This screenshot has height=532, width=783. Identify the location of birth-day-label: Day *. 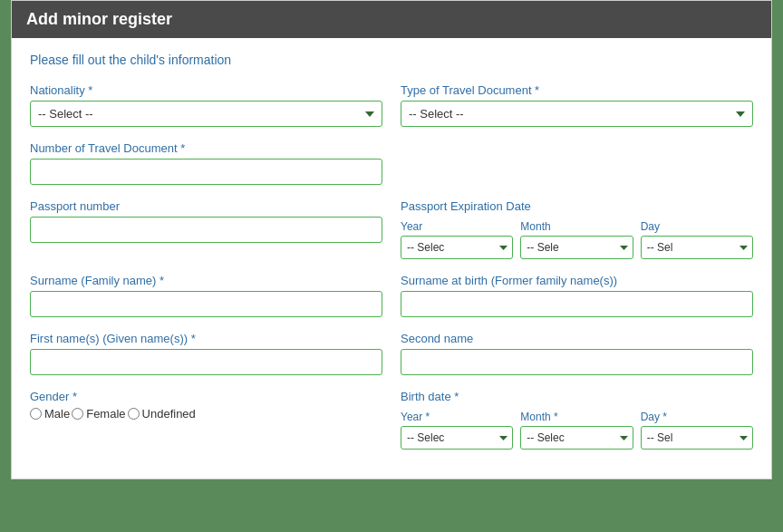
(697, 417).